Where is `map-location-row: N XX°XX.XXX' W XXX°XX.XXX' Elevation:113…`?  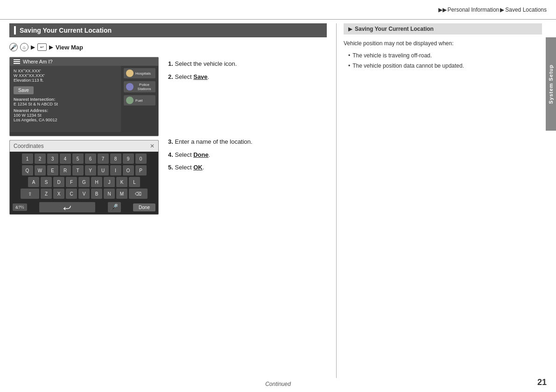 map-location-row: N XX°XX.XXX' W XXX°XX.XXX' Elevation:113… is located at coordinates (65, 76).